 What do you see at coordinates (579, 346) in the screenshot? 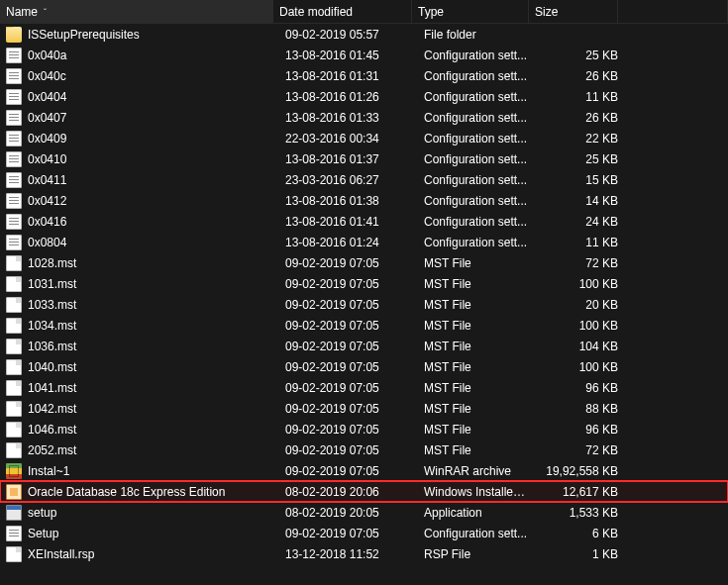
I see `file-size-cell: 104 KB` at bounding box center [579, 346].